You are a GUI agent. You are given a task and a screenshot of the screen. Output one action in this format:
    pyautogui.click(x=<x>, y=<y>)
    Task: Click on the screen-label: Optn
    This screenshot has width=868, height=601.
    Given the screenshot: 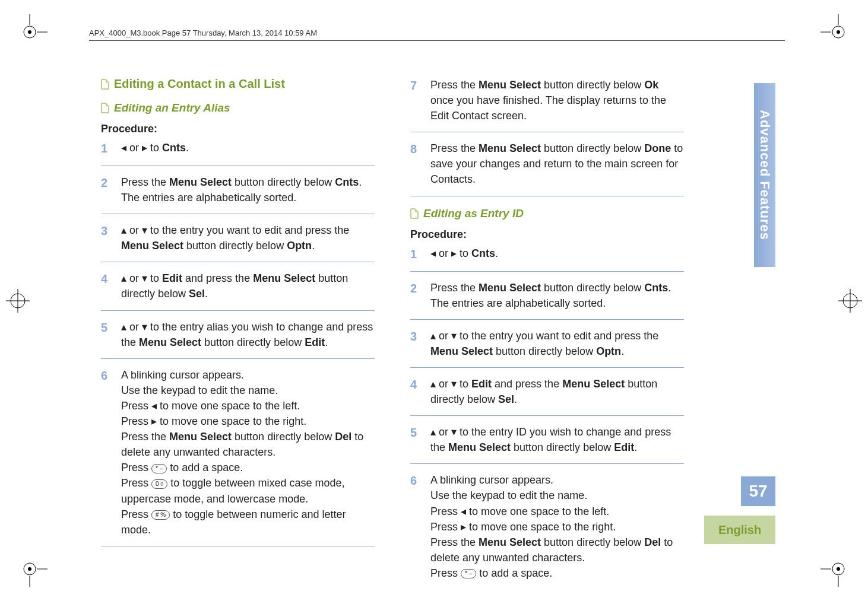 What is the action you would take?
    pyautogui.click(x=609, y=351)
    